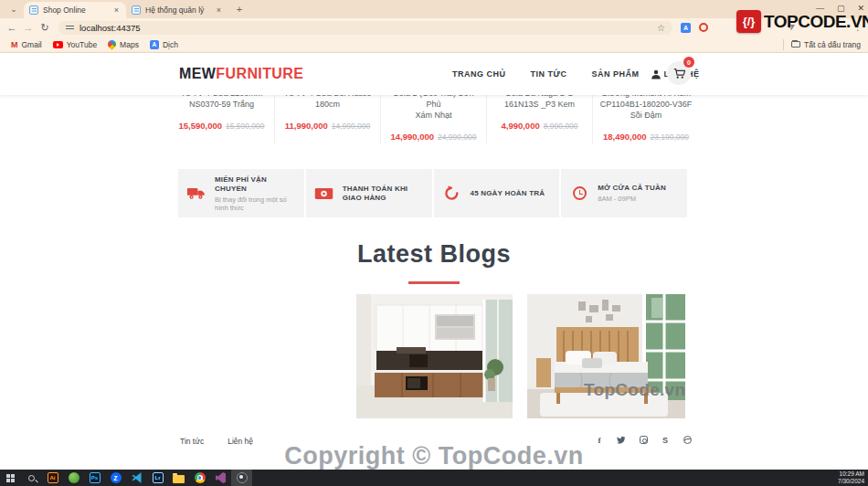  I want to click on product-price: 15,590,000, so click(200, 126).